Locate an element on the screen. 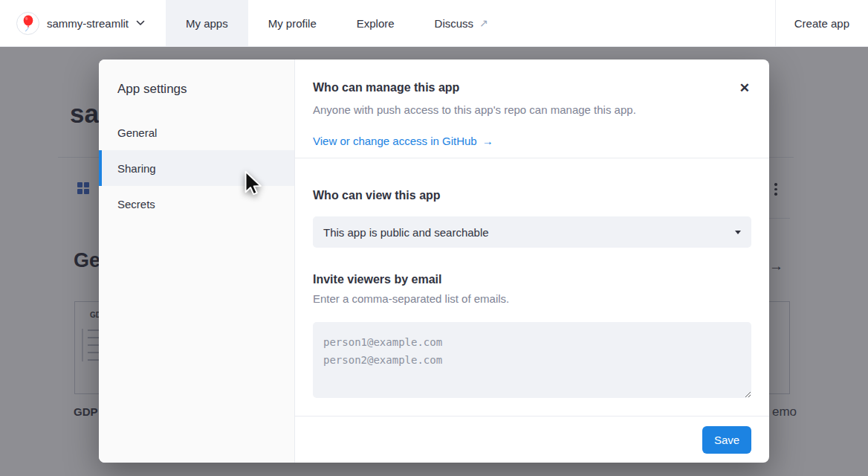 This screenshot has height=476, width=868. invite-emails-textarea is located at coordinates (532, 360).